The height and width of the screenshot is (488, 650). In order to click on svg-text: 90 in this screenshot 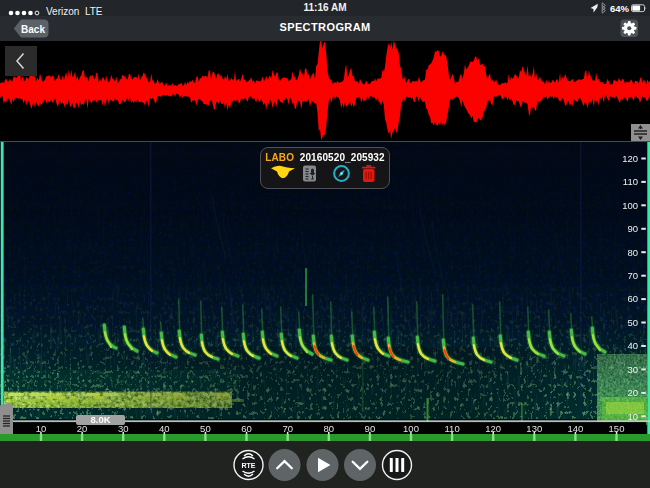, I will do `click(632, 228)`.